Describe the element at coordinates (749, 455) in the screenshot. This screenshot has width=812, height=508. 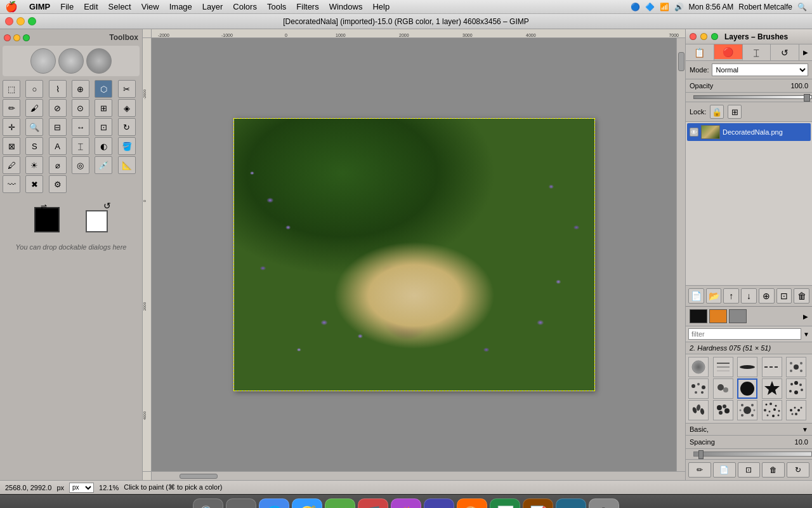
I see `spacing-slider-row` at that location.